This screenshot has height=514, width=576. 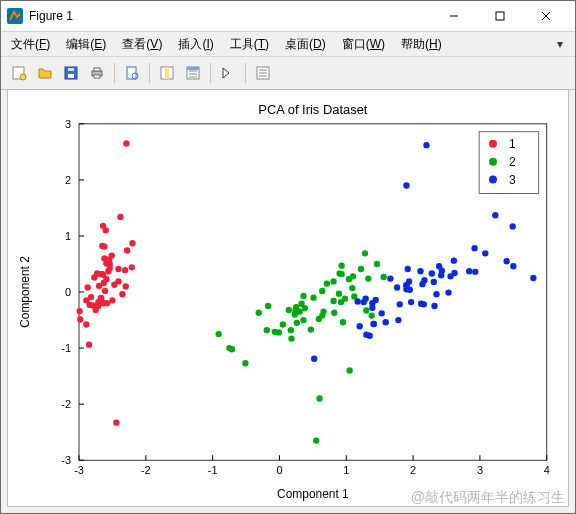 I want to click on close-button, so click(x=546, y=16).